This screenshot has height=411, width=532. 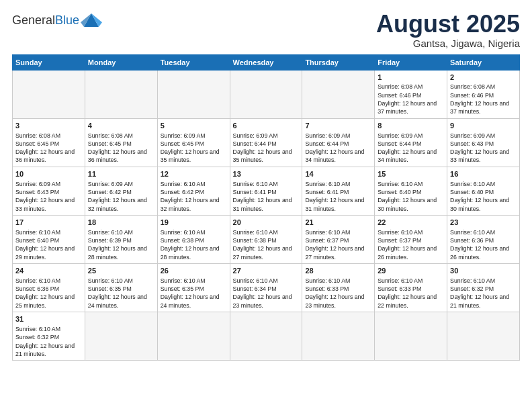 I want to click on weekday-header-monday: Monday, so click(x=121, y=62).